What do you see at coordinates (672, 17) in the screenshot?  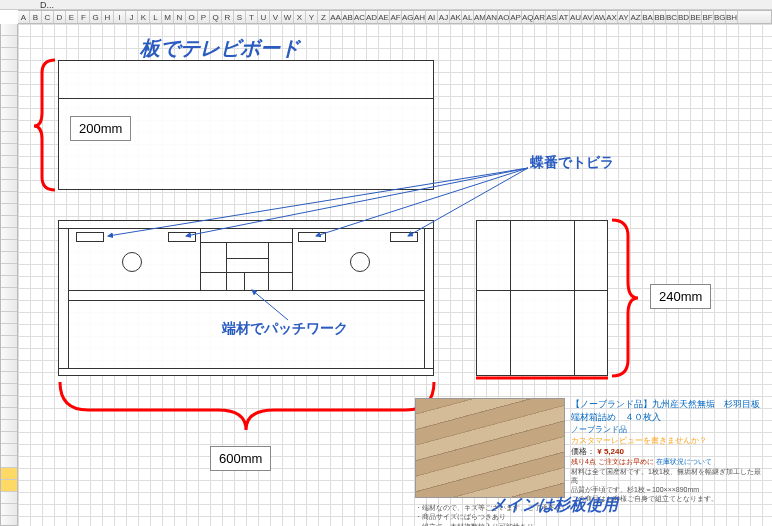 I see `col-header: BC` at bounding box center [672, 17].